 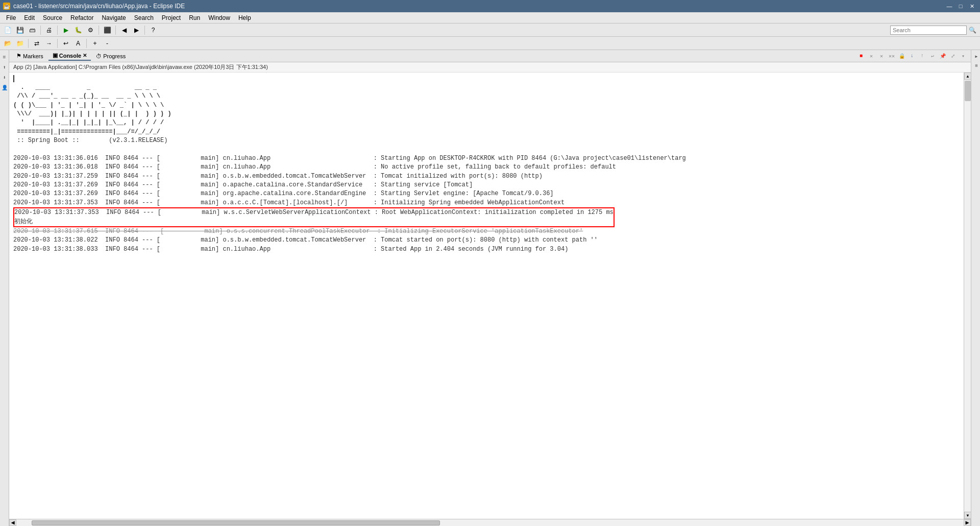 What do you see at coordinates (871, 56) in the screenshot?
I see `disconnect-btn: ✕` at bounding box center [871, 56].